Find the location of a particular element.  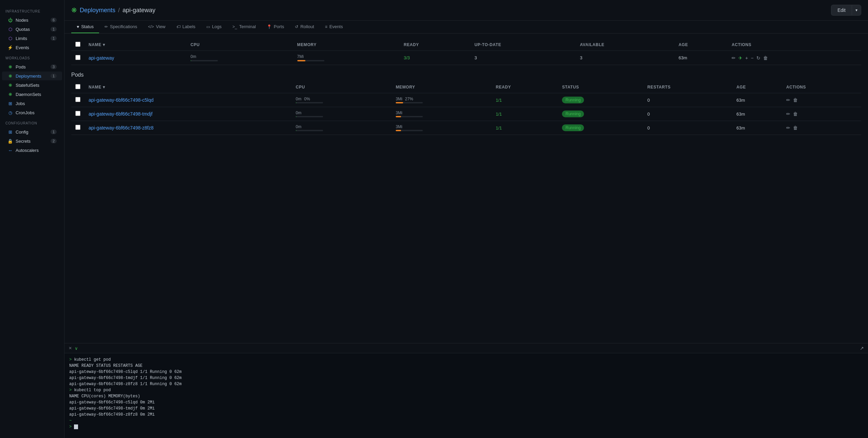

sidebar-item-cronjobs: ◷ CronJobs is located at coordinates (32, 113).